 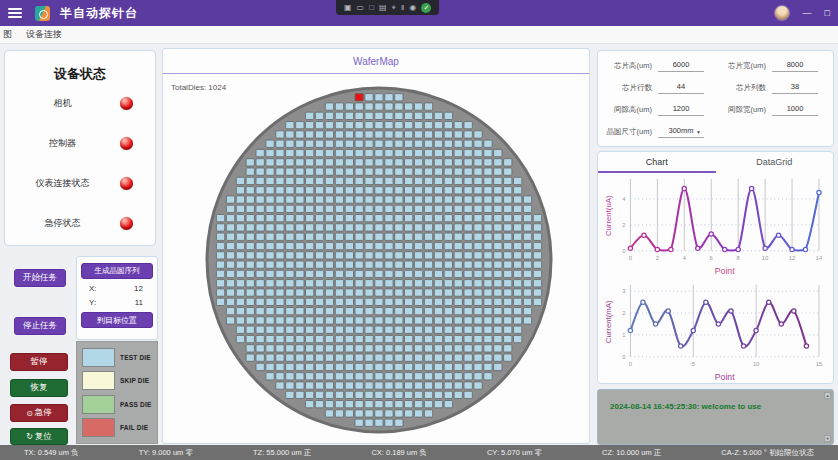 I want to click on estop-status-led, so click(x=126, y=224).